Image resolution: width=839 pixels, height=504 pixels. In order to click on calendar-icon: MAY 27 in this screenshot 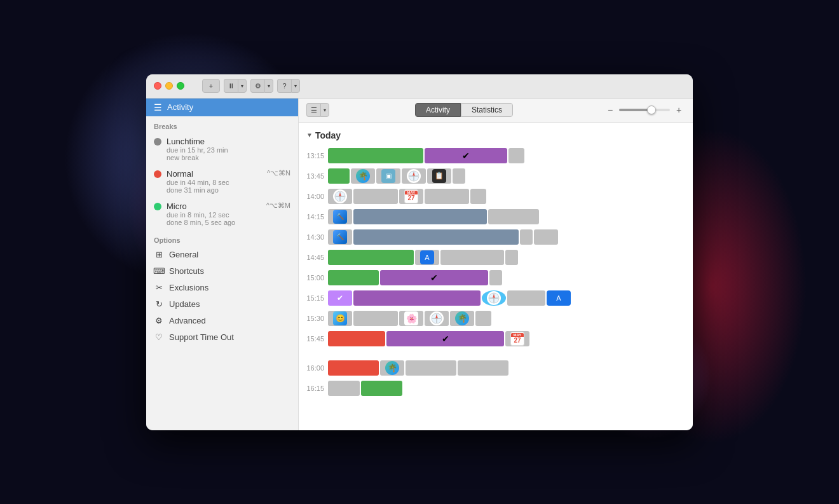, I will do `click(411, 196)`.